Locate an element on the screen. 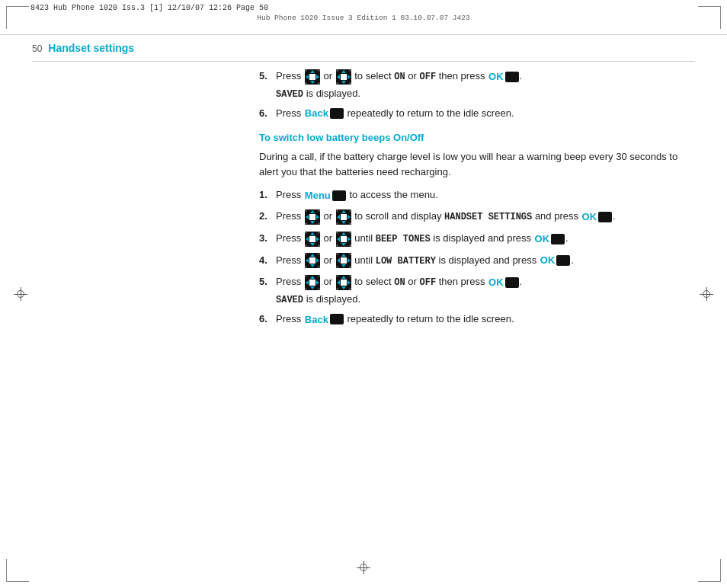  step-3-block: 3. Press or until BEEP TONES is displaye… is located at coordinates (477, 239).